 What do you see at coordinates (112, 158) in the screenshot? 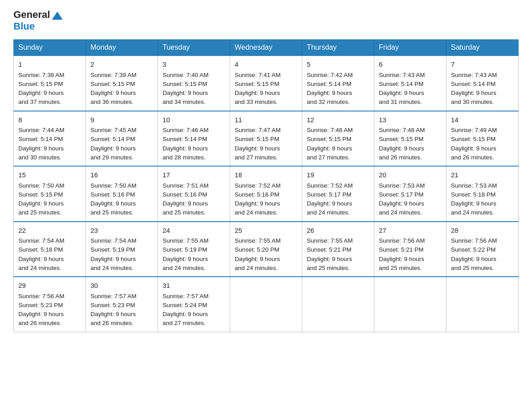
I see `daylight-minutes: and 29 minutes.` at bounding box center [112, 158].